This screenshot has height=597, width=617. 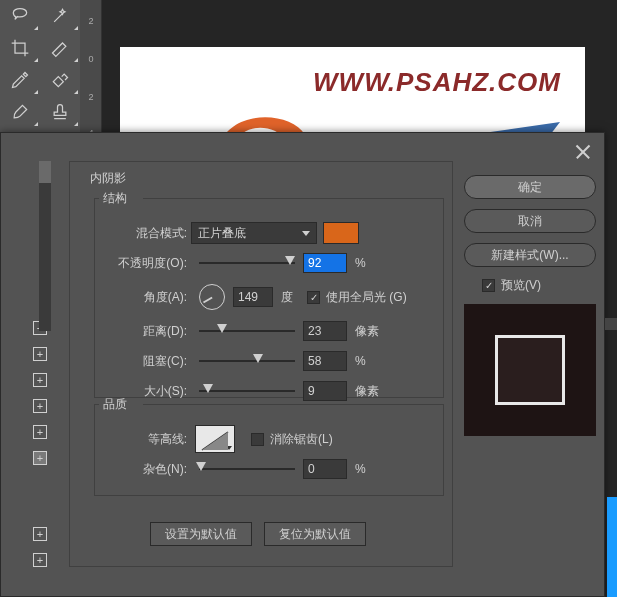 What do you see at coordinates (530, 370) in the screenshot?
I see `style-preview` at bounding box center [530, 370].